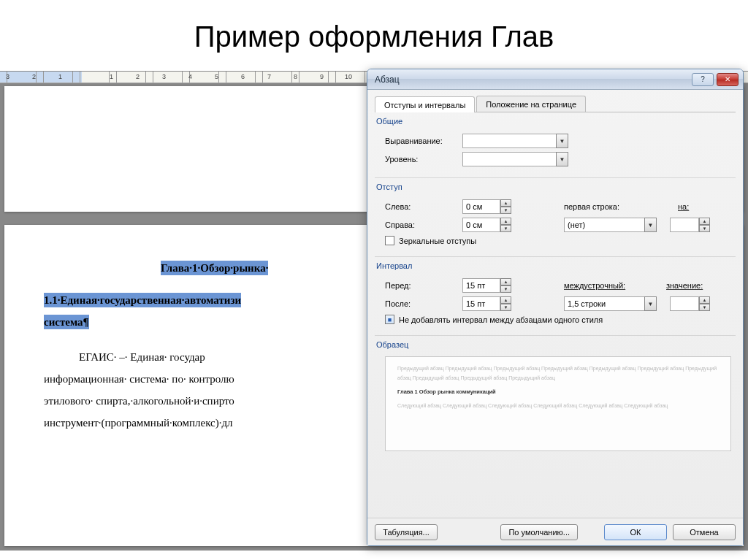  What do you see at coordinates (425, 104) in the screenshot?
I see `tab-indents: Отступы и интервалы` at bounding box center [425, 104].